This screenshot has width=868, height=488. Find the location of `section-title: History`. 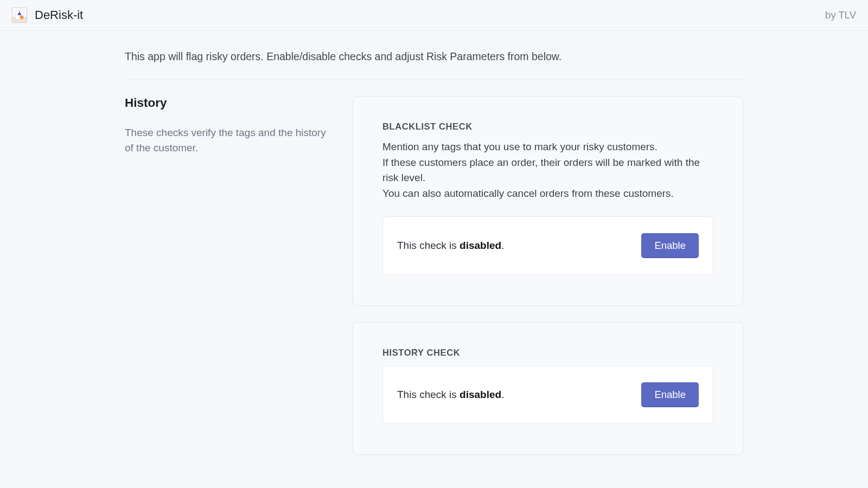

section-title: History is located at coordinates (228, 103).